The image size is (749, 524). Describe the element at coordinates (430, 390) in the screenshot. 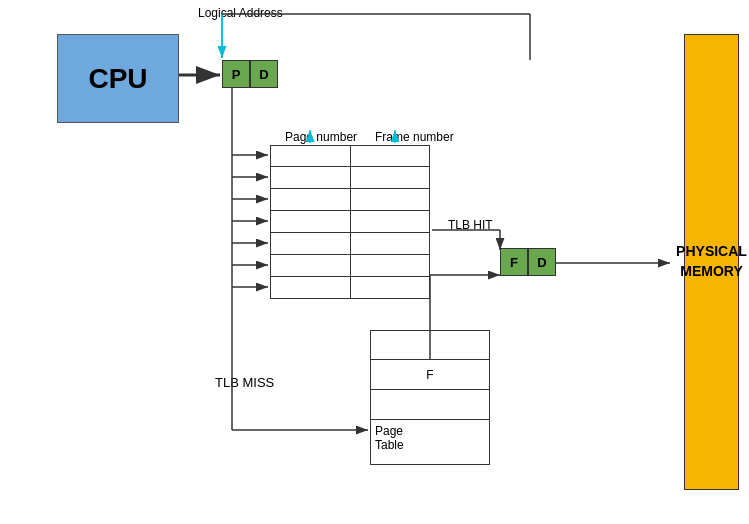

I see `page-table: F Page Table` at that location.